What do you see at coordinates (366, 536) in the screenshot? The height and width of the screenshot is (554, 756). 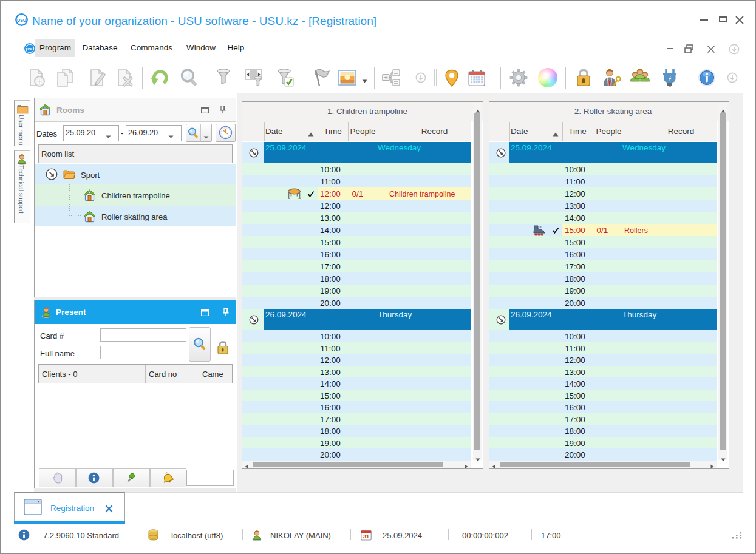 I see `svg-text: 31` at bounding box center [366, 536].